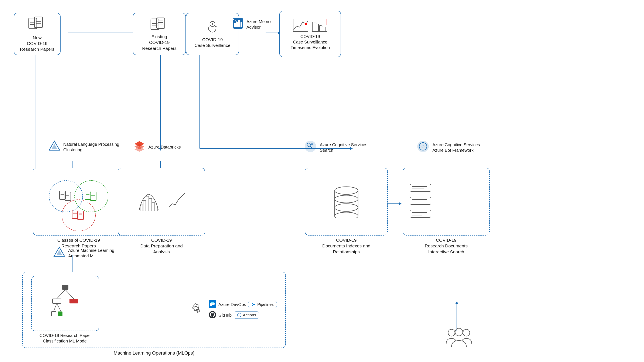 This screenshot has width=644, height=362. What do you see at coordinates (459, 338) in the screenshot?
I see `users-node` at bounding box center [459, 338].